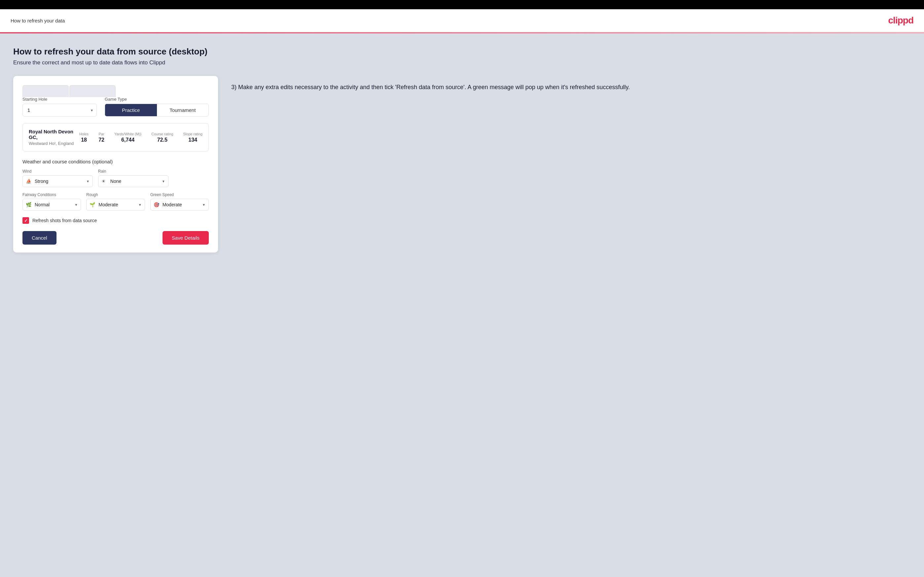 This screenshot has width=924, height=577. Describe the element at coordinates (462, 63) in the screenshot. I see `page-subtitle: Ensure the correct and most up to date d…` at that location.